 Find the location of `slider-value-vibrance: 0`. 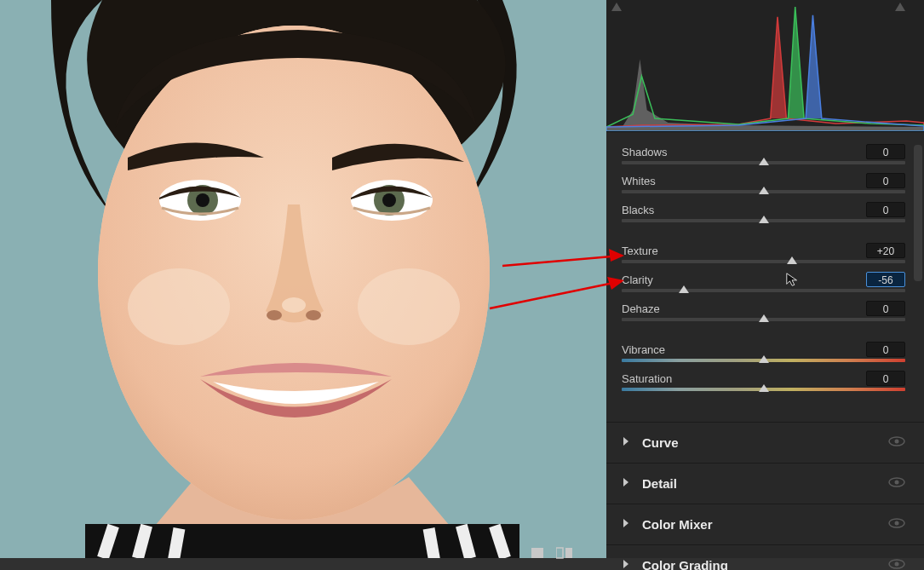

slider-value-vibrance: 0 is located at coordinates (886, 349).